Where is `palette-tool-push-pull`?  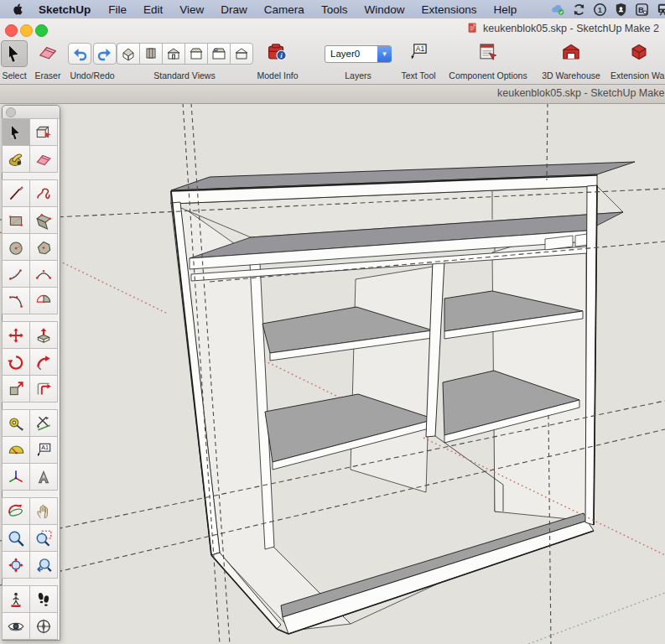
palette-tool-push-pull is located at coordinates (44, 335).